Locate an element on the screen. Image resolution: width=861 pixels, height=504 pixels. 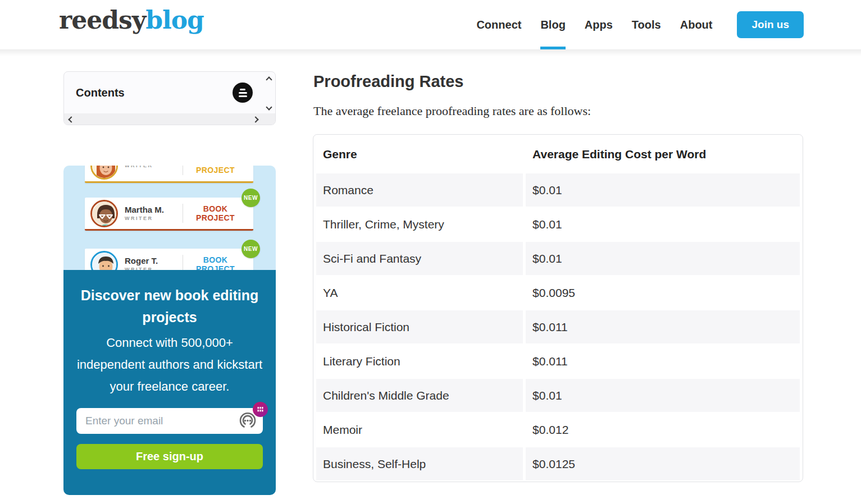
table-row: Historical Fiction $0.011 is located at coordinates (558, 327).